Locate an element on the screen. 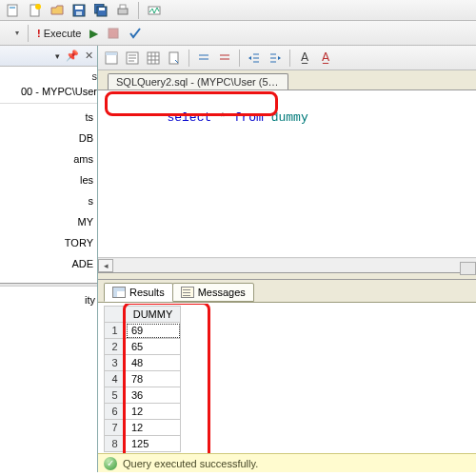 Image resolution: width=476 pixels, height=476 pixels. table-row: 536 is located at coordinates (143, 396).